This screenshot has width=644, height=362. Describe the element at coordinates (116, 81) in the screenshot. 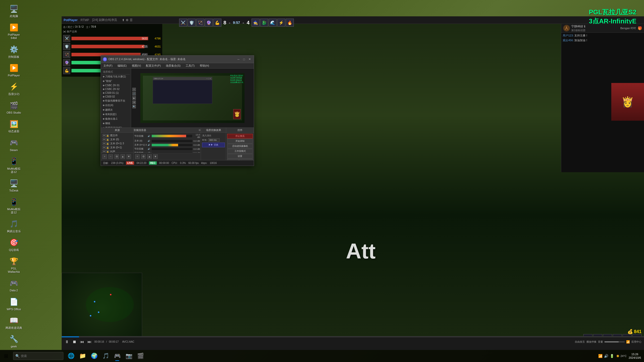

I see `obs-scene-practice: "联练"` at that location.